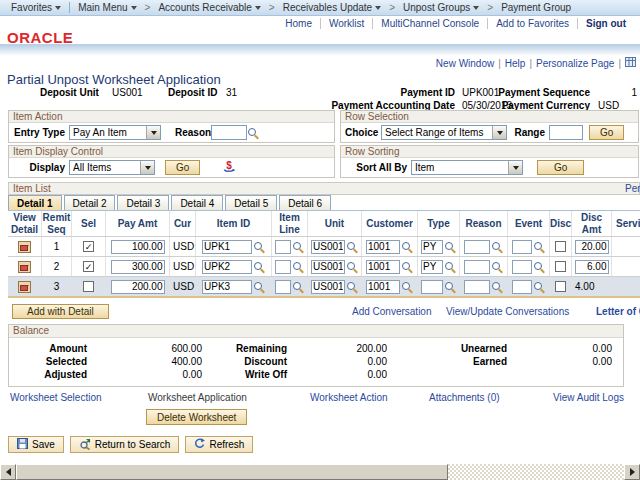  Describe the element at coordinates (536, 472) in the screenshot. I see `scroll-track` at that location.